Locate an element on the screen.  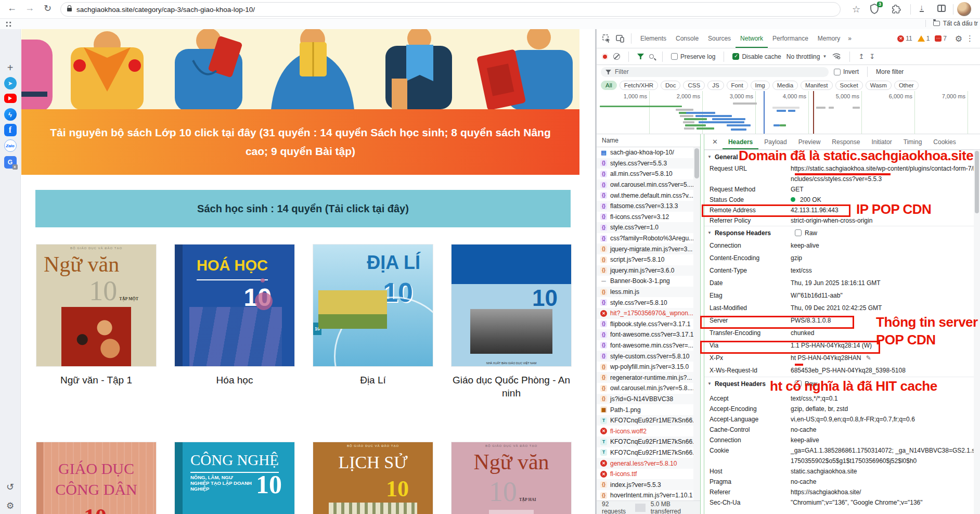
request-list-scrollbar is located at coordinates (697, 324).